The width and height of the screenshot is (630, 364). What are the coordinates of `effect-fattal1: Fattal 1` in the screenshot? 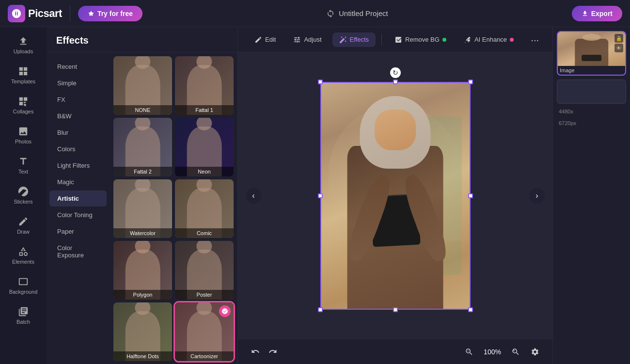 It's located at (205, 85).